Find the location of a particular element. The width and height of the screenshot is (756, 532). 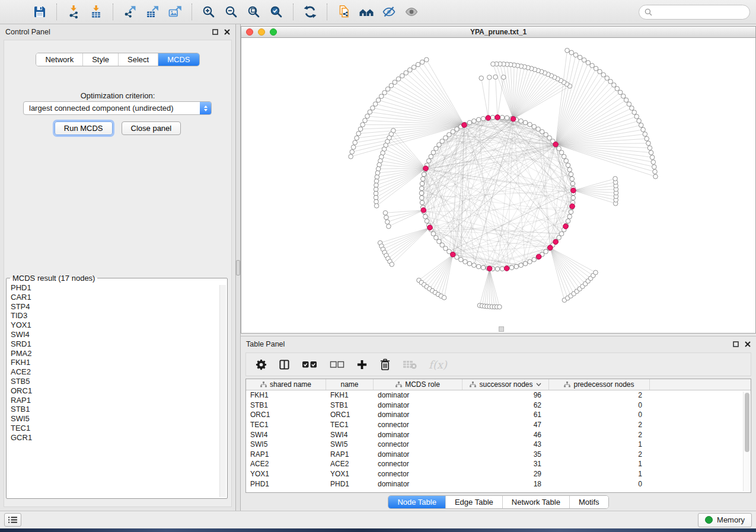

select-stepper-icon is located at coordinates (205, 108).